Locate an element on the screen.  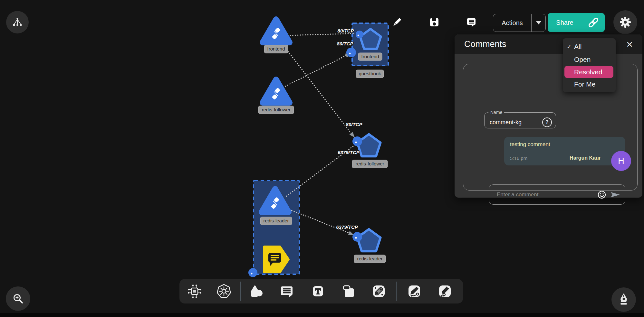
label-chip-frontend-service: frontend is located at coordinates (370, 57).